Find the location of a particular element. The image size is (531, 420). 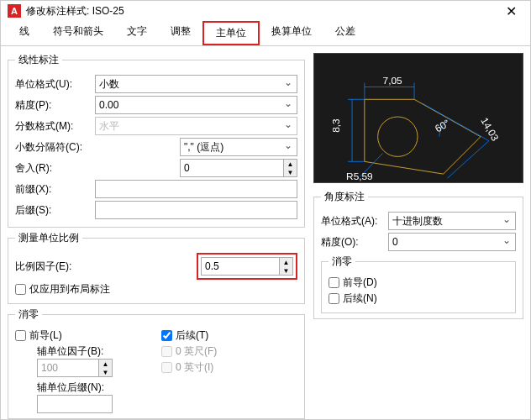

svg-text: 14,03 is located at coordinates (489, 129).